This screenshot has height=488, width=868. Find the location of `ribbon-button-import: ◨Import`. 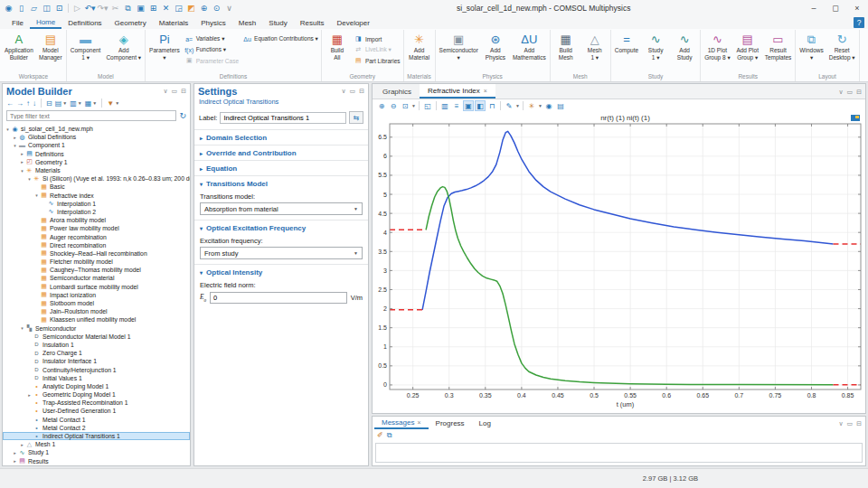

ribbon-button-import: ◨Import is located at coordinates (377, 39).